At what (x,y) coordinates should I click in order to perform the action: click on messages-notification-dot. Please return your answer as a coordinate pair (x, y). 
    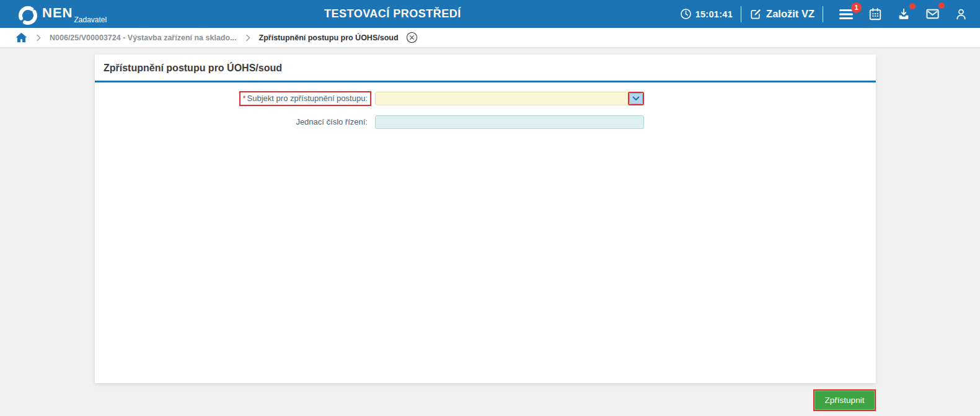
    Looking at the image, I should click on (942, 6).